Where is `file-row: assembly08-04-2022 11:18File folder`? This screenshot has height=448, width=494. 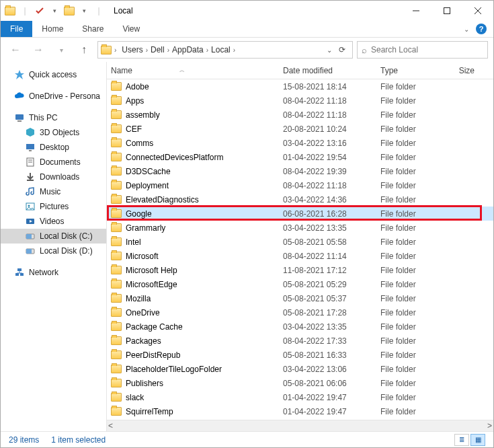 file-row: assembly08-04-2022 11:18File folder is located at coordinates (300, 114).